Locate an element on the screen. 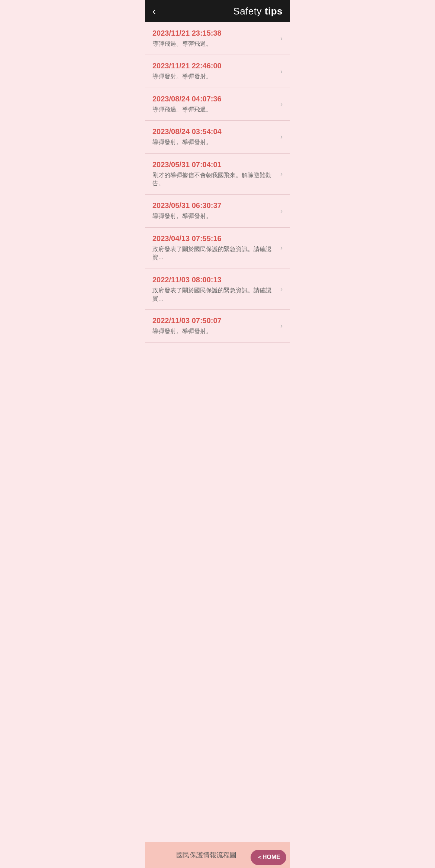  list-item-content: 2023/05/31 06:30:37導彈發射。導彈發射。 is located at coordinates (216, 211).